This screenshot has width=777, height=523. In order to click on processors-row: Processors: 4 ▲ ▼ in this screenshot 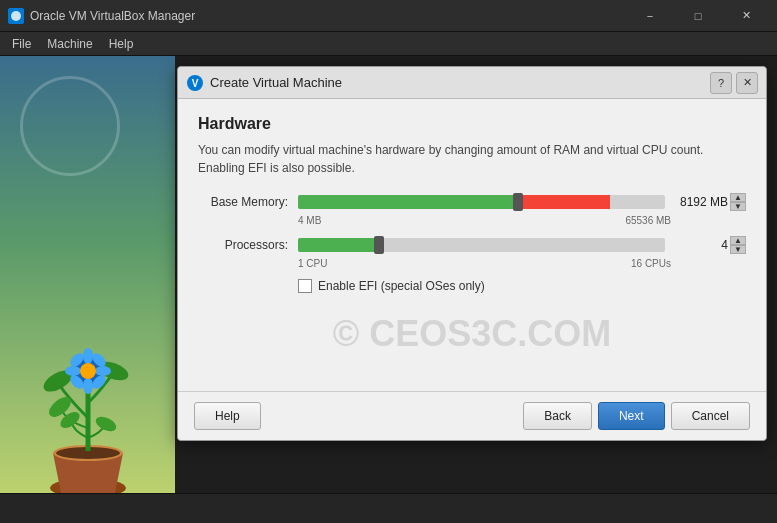, I will do `click(472, 245)`.